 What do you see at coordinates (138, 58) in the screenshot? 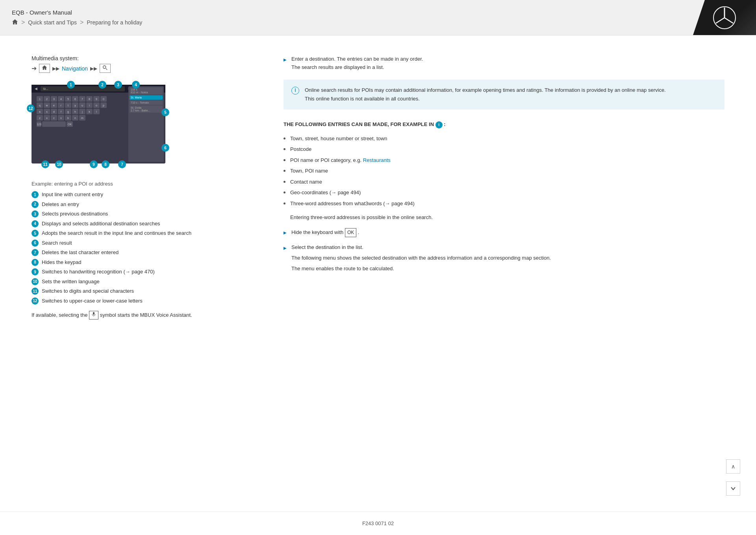
I see `multimedia-label: Multimedia system:` at bounding box center [138, 58].